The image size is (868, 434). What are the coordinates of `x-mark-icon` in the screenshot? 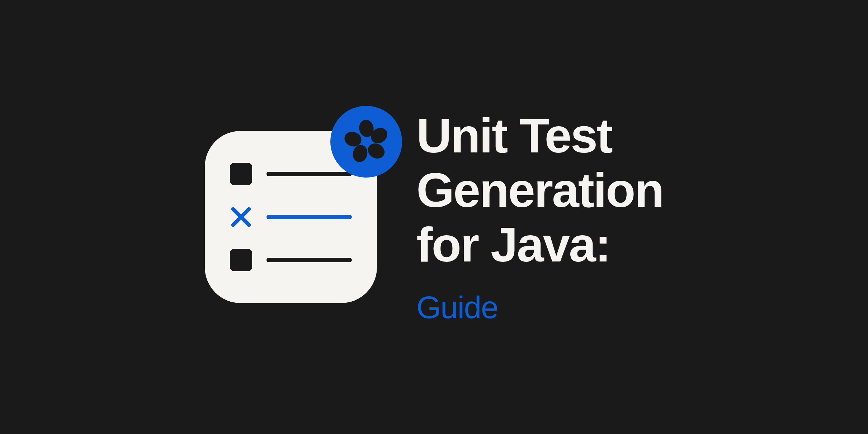 It's located at (241, 217).